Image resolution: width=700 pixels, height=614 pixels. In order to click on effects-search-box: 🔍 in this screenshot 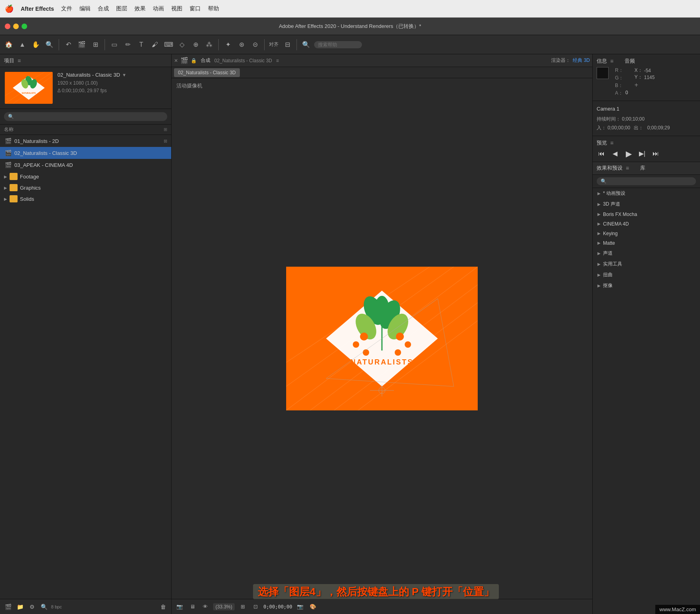, I will do `click(647, 181)`.